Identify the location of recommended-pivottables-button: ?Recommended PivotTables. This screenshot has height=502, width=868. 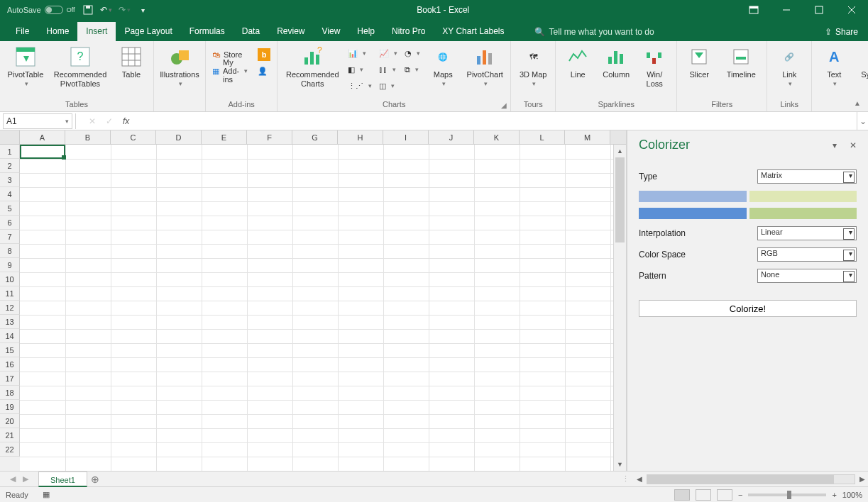
(80, 67).